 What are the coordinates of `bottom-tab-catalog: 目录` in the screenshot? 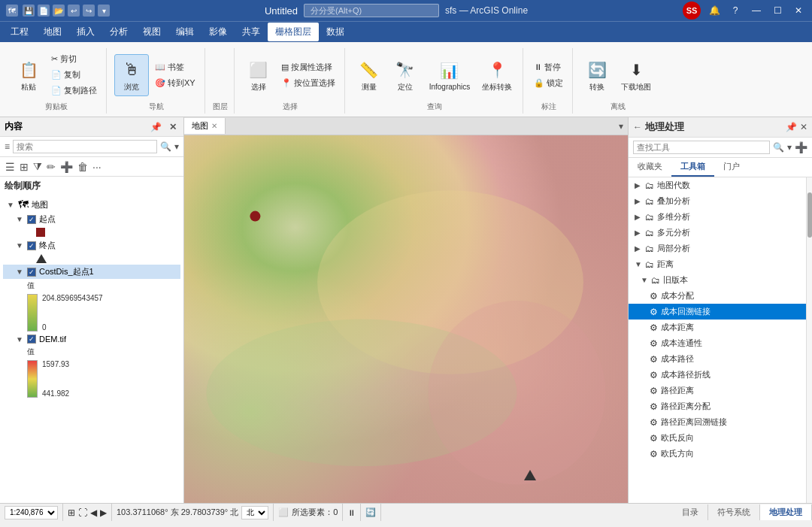 It's located at (690, 513).